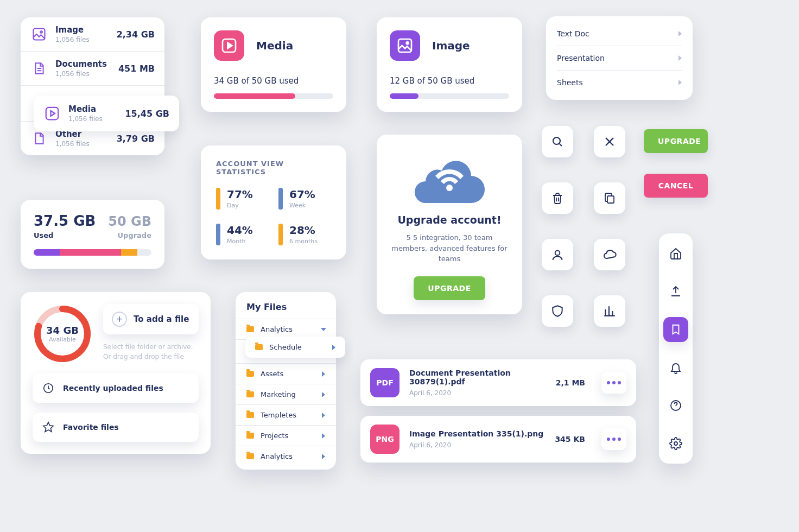 This screenshot has width=799, height=532. Describe the element at coordinates (385, 439) in the screenshot. I see `file-badge: PNG` at that location.